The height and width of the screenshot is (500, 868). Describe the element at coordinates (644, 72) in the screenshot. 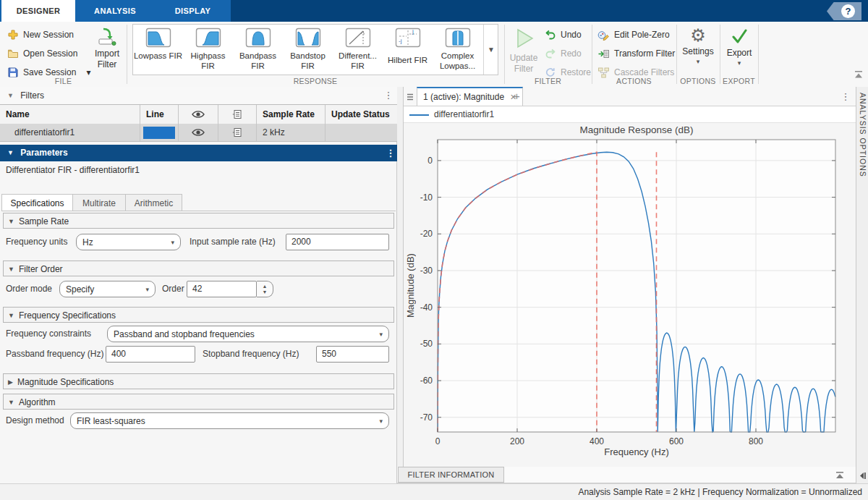

I see `cascade-filters-label: Cascade Filters` at that location.